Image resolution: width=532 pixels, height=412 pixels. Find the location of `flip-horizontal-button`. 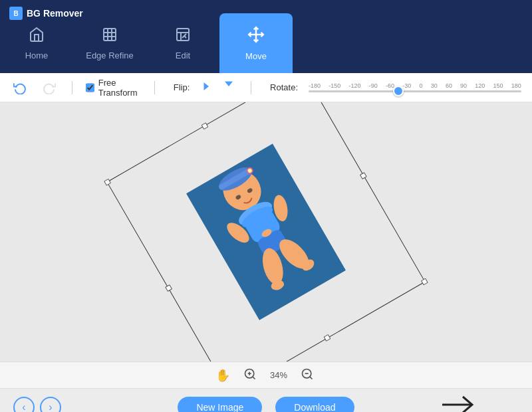

flip-horizontal-button is located at coordinates (209, 88).